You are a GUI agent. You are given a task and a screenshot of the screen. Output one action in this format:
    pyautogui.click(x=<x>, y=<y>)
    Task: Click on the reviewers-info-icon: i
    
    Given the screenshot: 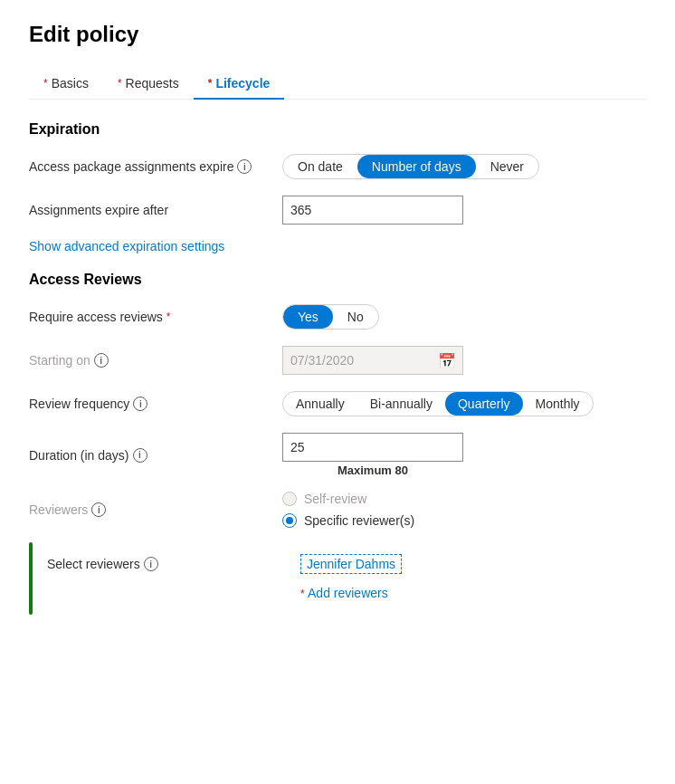 What is the action you would take?
    pyautogui.click(x=99, y=510)
    